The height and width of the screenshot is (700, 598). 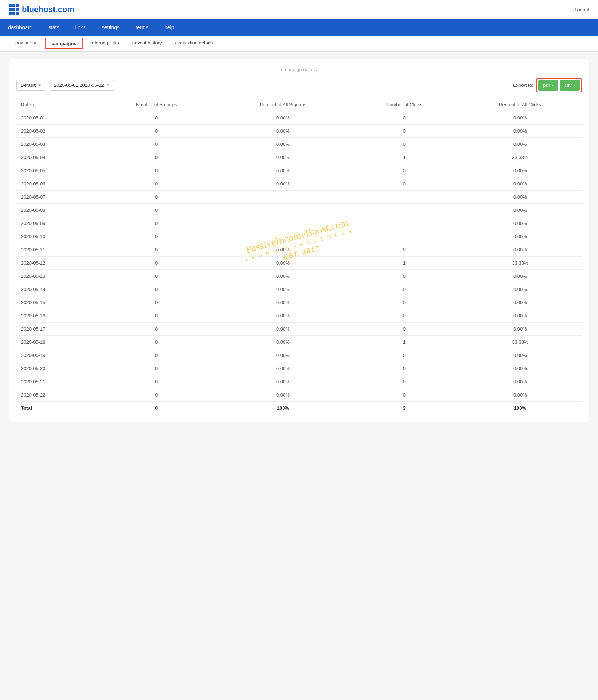 What do you see at coordinates (299, 171) in the screenshot?
I see `table-row: 2020-05-05 0 0.00% 0 0.00%` at bounding box center [299, 171].